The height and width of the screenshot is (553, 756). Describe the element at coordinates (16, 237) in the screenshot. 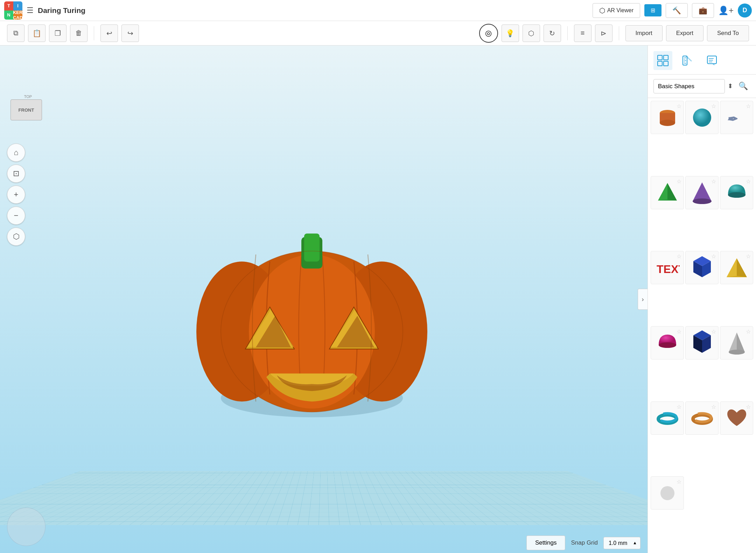

I see `perspective-button: ⬡` at that location.